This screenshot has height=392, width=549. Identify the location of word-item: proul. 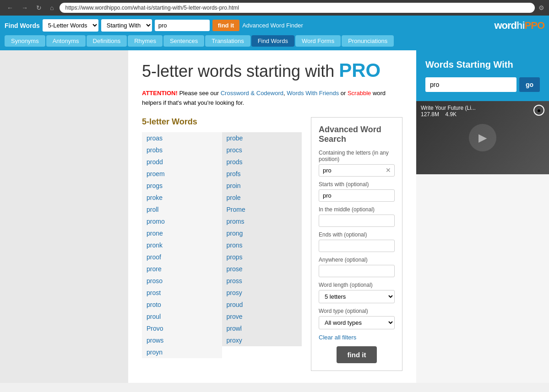
(182, 317).